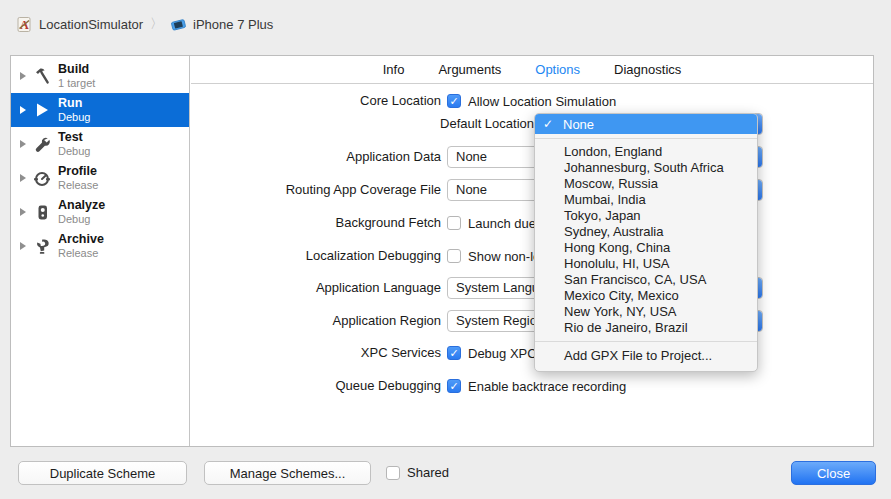 The height and width of the screenshot is (499, 891). Describe the element at coordinates (362, 124) in the screenshot. I see `default-location-label: Default Location` at that location.